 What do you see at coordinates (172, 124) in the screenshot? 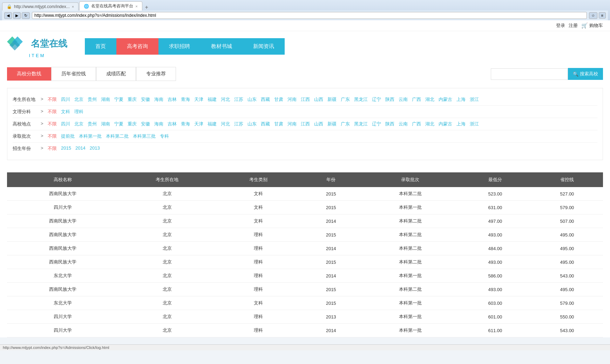
I see `filter-opt-sl-9: 吉林` at bounding box center [172, 124].